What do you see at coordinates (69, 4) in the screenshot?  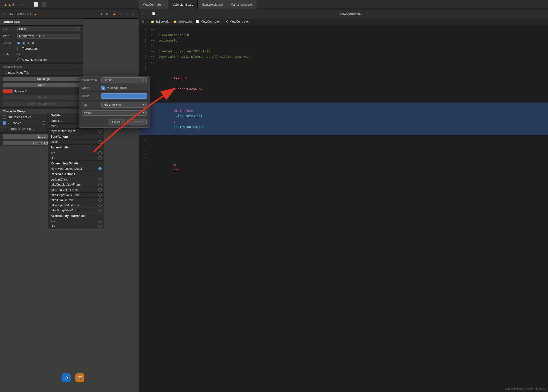 I see `tab-bar-left: ▲ ▲ 4 + ⇦ ⬜ ⬛` at bounding box center [69, 4].